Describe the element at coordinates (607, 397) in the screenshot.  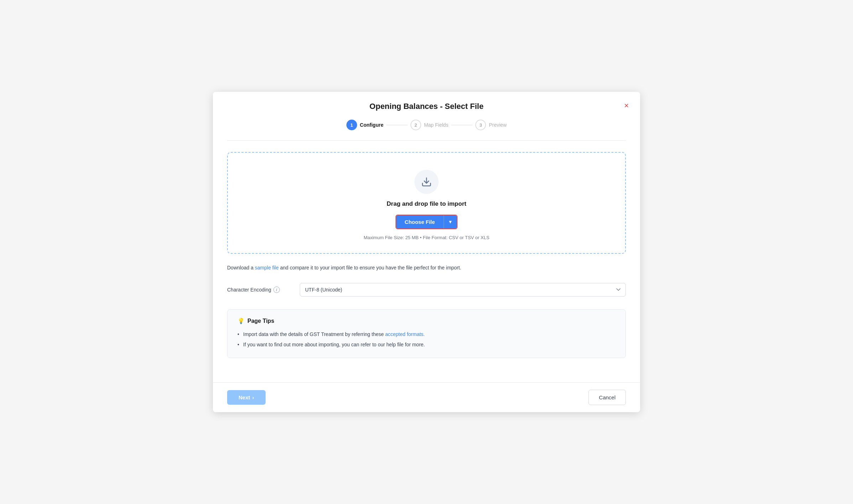
I see `cancel-button: Cancel` at that location.